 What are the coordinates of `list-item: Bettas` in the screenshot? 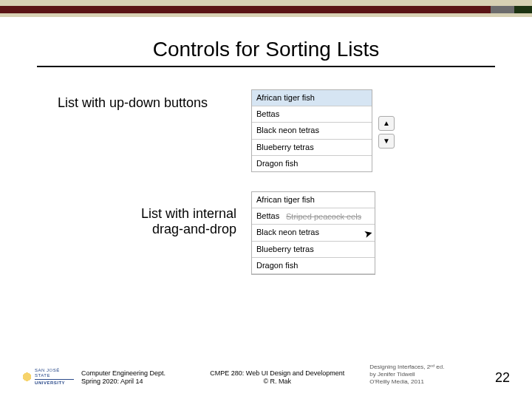 It's located at (312, 115).